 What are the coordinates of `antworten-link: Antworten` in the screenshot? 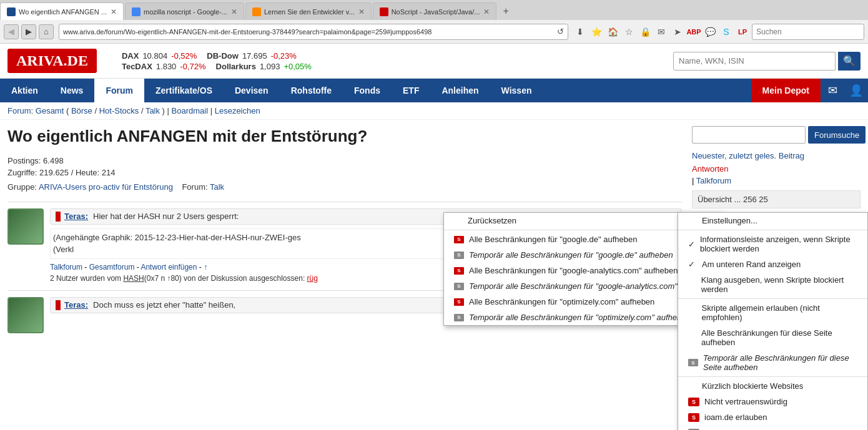 It's located at (776, 169).